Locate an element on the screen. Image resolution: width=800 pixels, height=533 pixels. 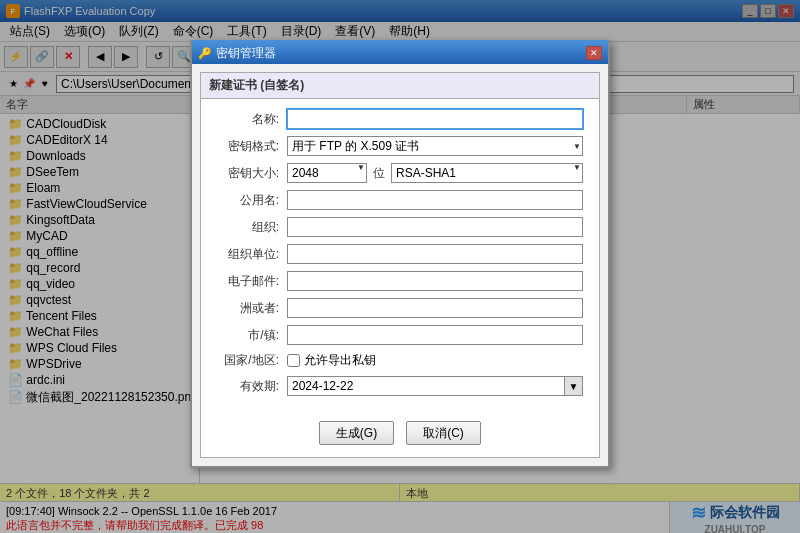
name-label: 名称: is located at coordinates (252, 120).